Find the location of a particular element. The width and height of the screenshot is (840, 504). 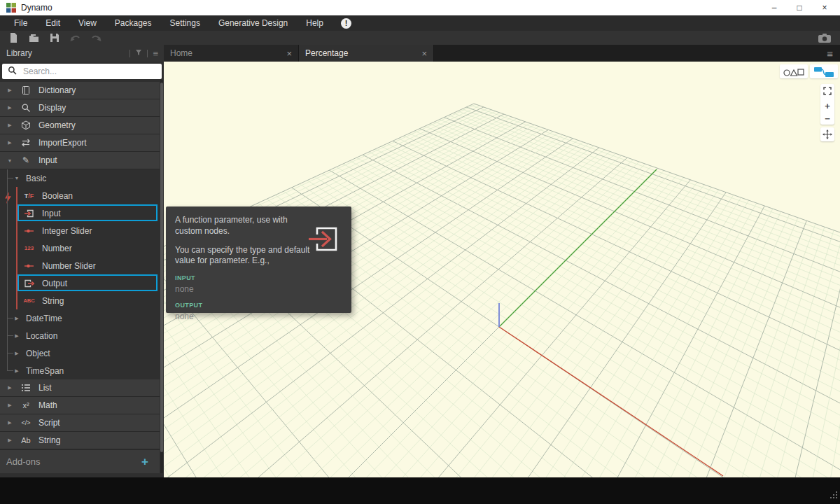

library-group-timespan: ▶TimeSpan is located at coordinates (80, 371).